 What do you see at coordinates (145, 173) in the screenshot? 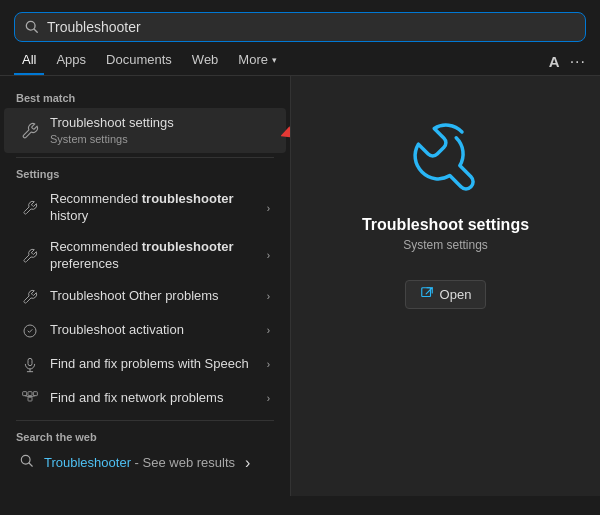
I see `settings-label: Settings` at bounding box center [145, 173].